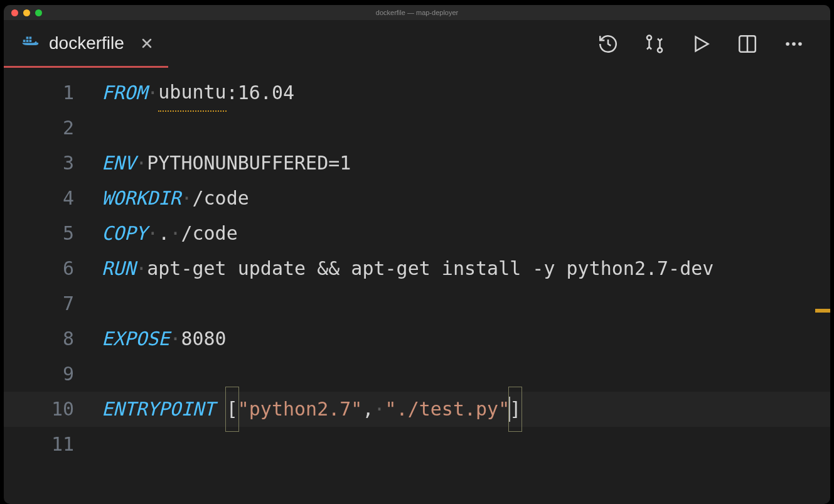  What do you see at coordinates (747, 44) in the screenshot?
I see `split-editor-icon` at bounding box center [747, 44].